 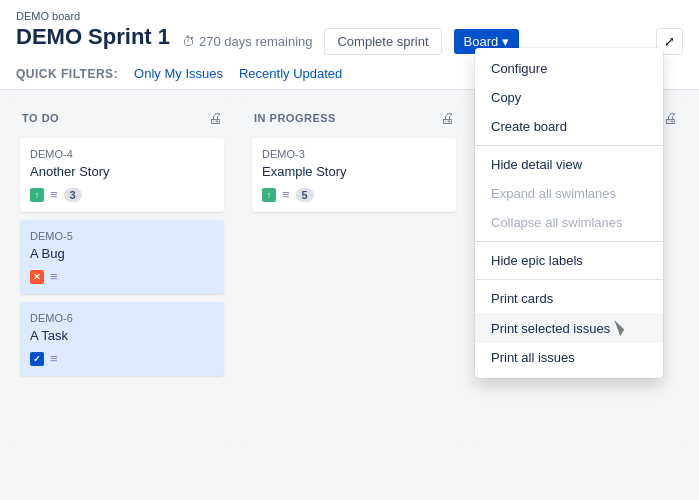 What do you see at coordinates (569, 68) in the screenshot?
I see `menu-item-configure: Configure` at bounding box center [569, 68].